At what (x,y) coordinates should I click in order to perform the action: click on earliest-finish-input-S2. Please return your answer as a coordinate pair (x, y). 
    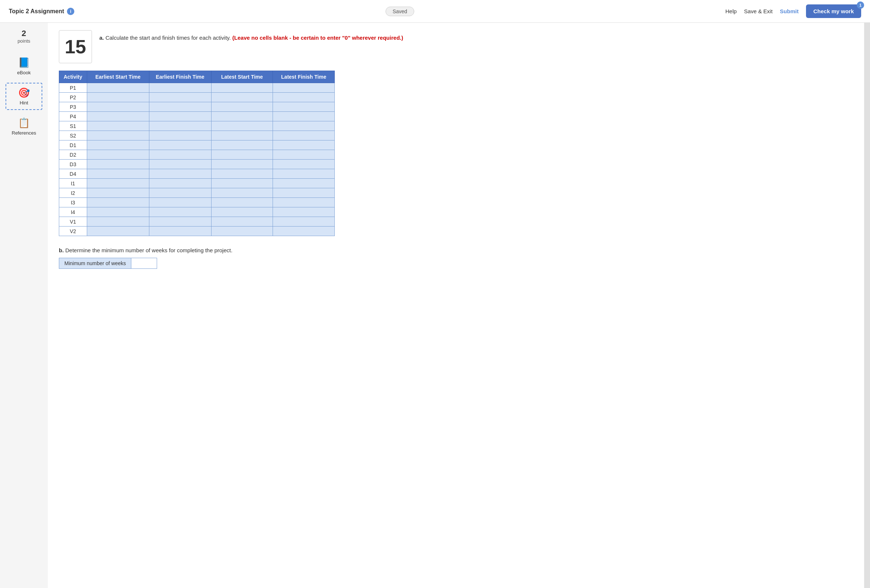
    Looking at the image, I should click on (180, 135).